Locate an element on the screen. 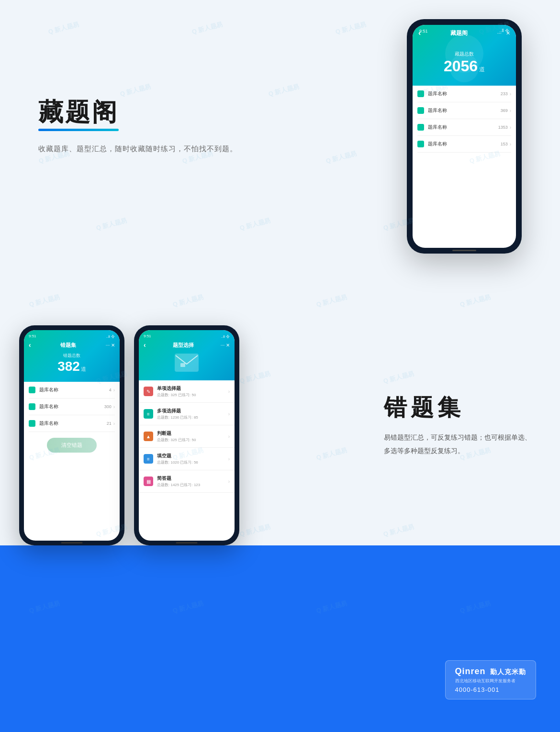  brand-bar: Qinren 勤人克米勤 西北地区移动互联网开发服务者 4000-613-001 is located at coordinates (280, 680).